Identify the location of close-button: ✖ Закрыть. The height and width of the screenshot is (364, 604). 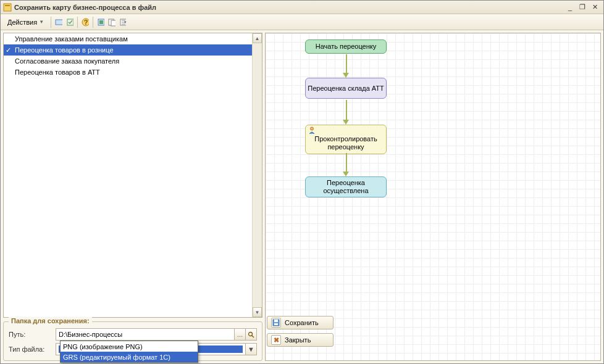
(300, 340).